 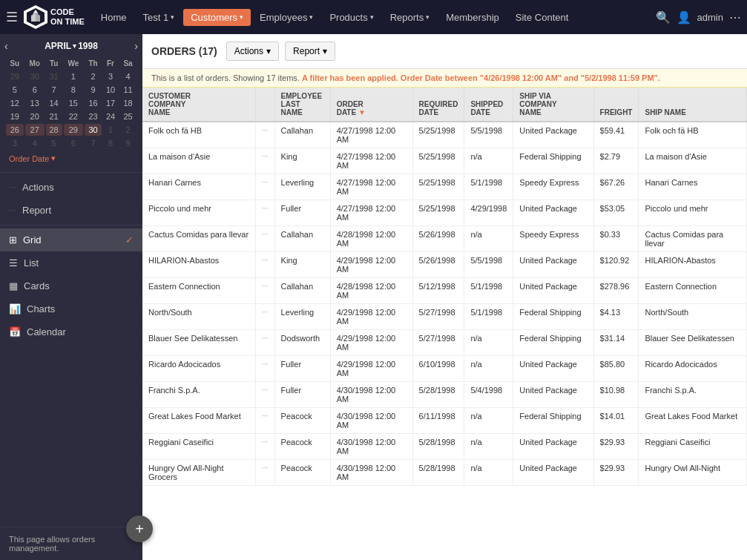 What do you see at coordinates (35, 103) in the screenshot?
I see `cal-day: 13` at bounding box center [35, 103].